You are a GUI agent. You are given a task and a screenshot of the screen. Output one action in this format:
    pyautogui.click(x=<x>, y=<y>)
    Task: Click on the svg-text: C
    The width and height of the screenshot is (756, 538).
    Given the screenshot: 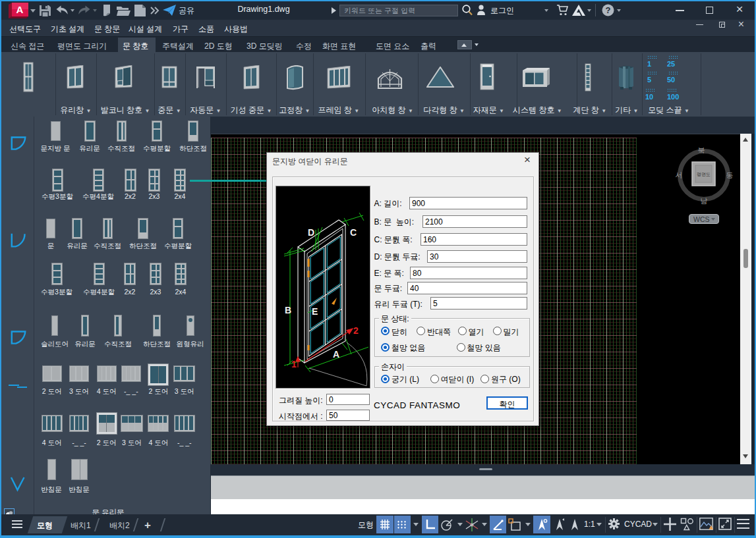 What is the action you would take?
    pyautogui.click(x=353, y=232)
    